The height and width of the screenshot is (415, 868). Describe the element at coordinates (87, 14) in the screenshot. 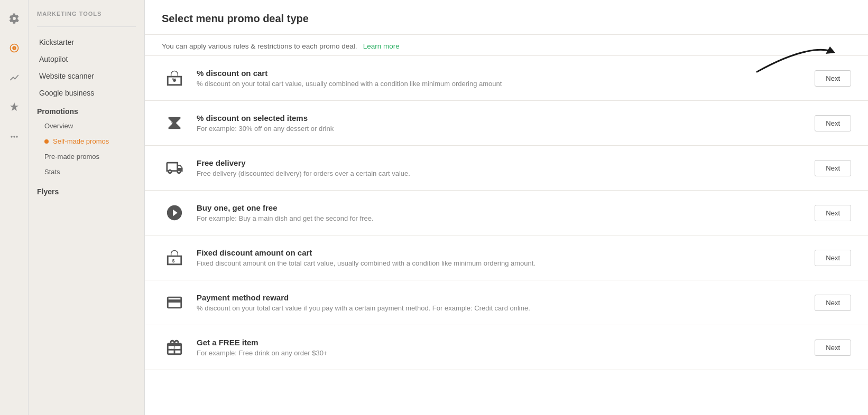

I see `sidebar-title: MARKETING TOOLS` at that location.